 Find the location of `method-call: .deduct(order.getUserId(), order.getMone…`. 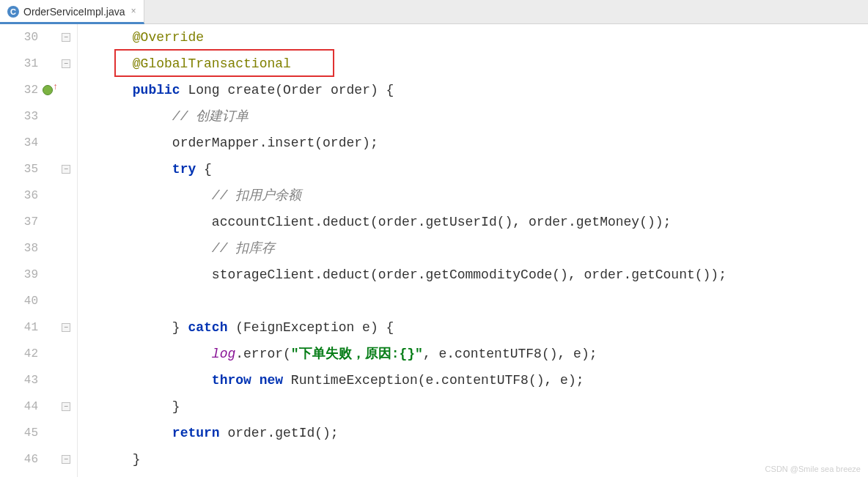

method-call: .deduct(order.getUserId(), order.getMone… is located at coordinates (493, 222).